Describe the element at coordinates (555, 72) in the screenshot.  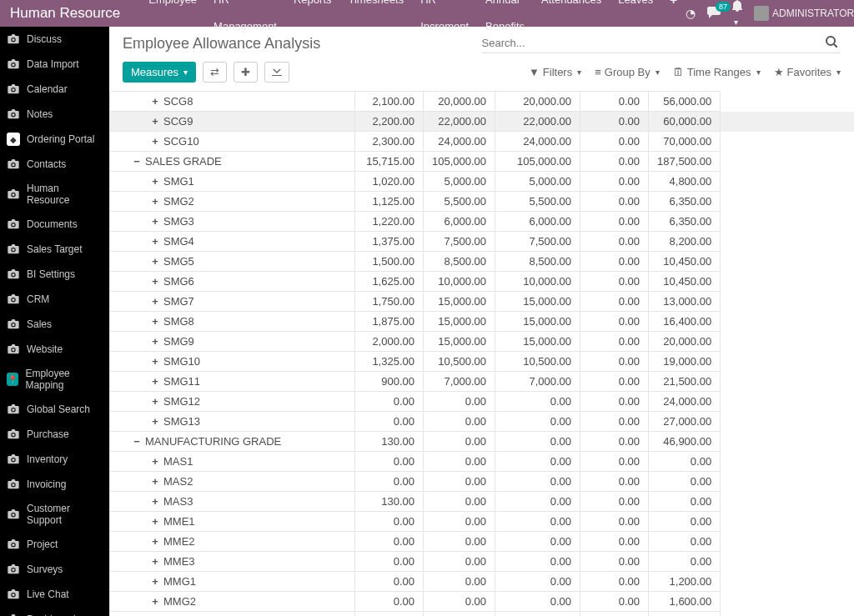
I see `filters-button: ▼ Filters` at that location.